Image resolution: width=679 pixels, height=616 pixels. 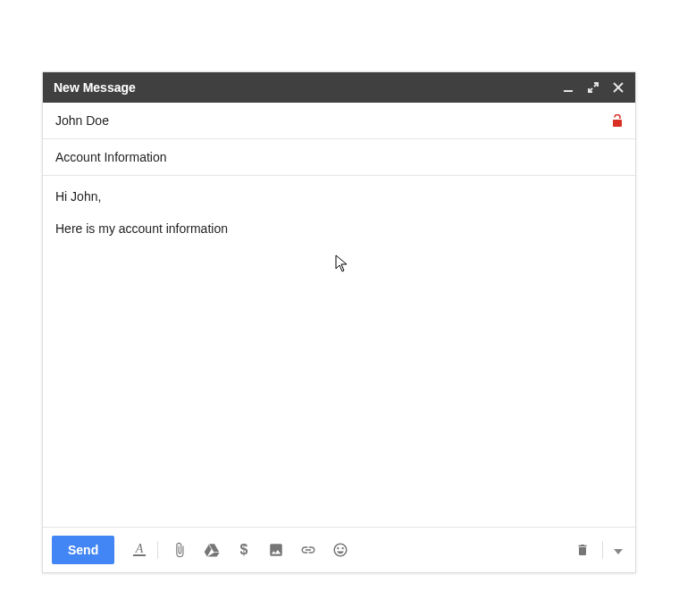 What do you see at coordinates (568, 87) in the screenshot?
I see `minimize-icon` at bounding box center [568, 87].